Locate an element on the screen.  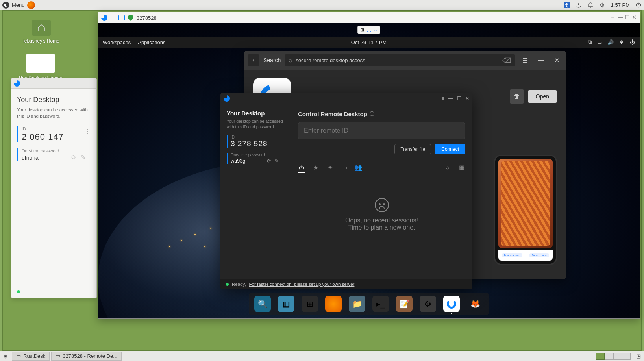
inner-menu-button: ≡ is located at coordinates (443, 98).